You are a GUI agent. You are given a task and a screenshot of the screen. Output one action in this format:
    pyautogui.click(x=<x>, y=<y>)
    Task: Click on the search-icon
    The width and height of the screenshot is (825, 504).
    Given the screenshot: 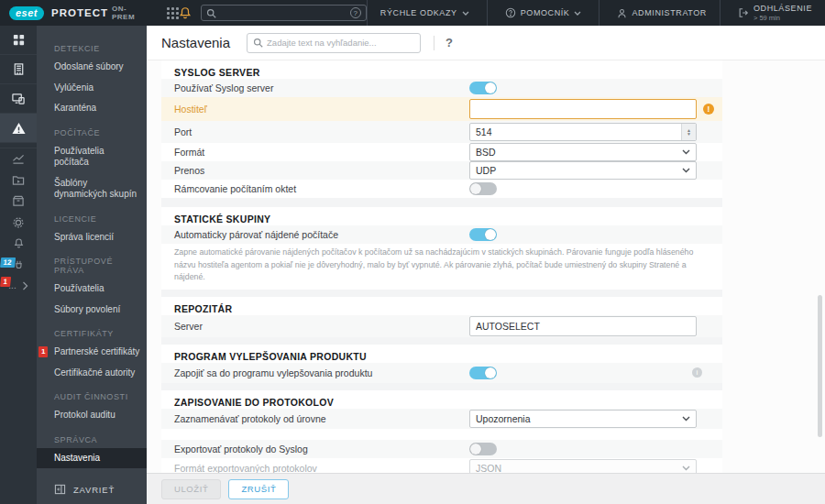 What is the action you would take?
    pyautogui.click(x=258, y=42)
    